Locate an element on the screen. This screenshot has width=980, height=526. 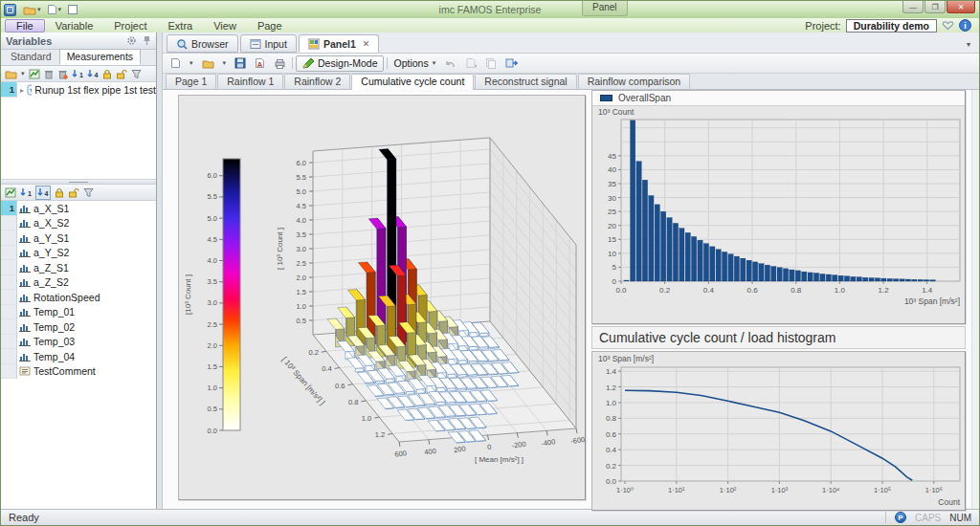
app-icon is located at coordinates (10, 10).